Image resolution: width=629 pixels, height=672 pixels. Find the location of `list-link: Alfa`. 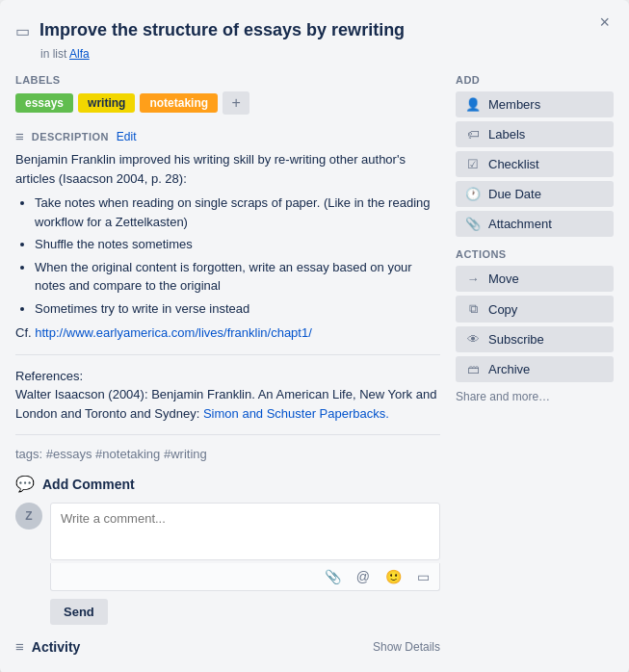

list-link: Alfa is located at coordinates (79, 54).